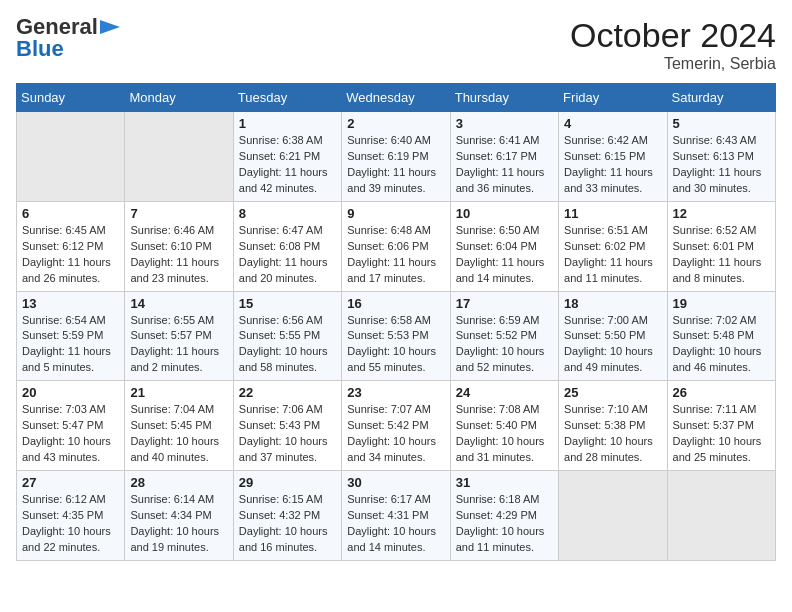 The image size is (792, 612). I want to click on calendar-cell: 25Sunrise: 7:10 AMSunset: 5:38 PMDayligh…, so click(613, 426).